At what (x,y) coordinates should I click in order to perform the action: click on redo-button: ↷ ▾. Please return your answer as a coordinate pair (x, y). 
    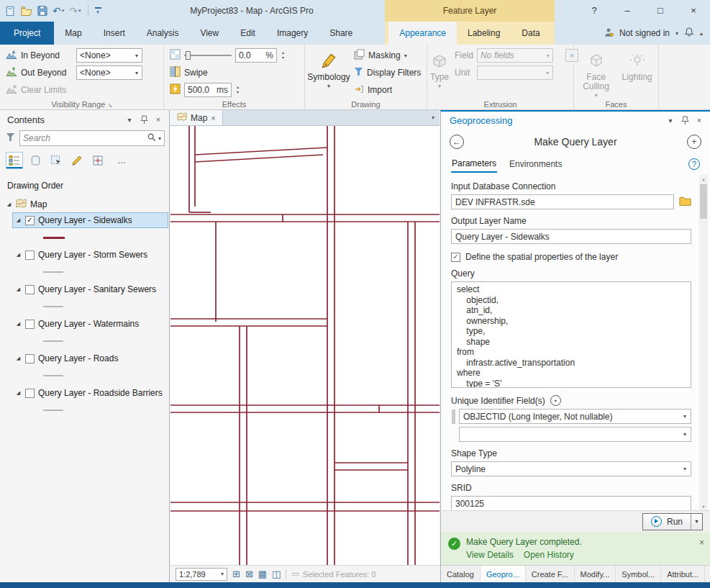
    Looking at the image, I should click on (75, 11).